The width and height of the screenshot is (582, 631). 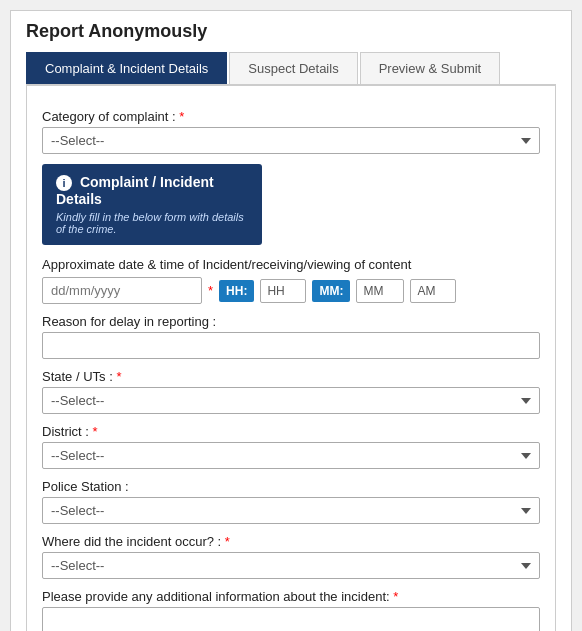 I want to click on delay-group: Reason for delay in reporting :, so click(x=291, y=336).